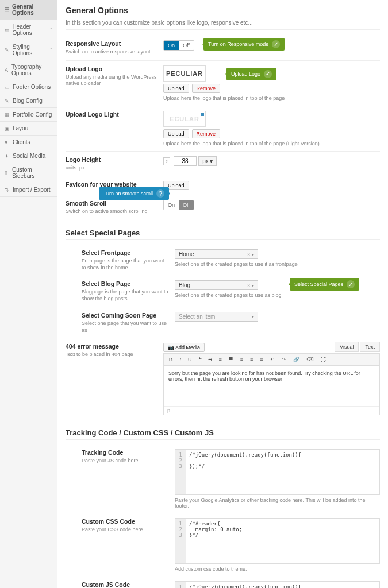 Image resolution: width=388 pixels, height=588 pixels. What do you see at coordinates (184, 347) in the screenshot?
I see `add-media-button: 📷 Add Media` at bounding box center [184, 347].